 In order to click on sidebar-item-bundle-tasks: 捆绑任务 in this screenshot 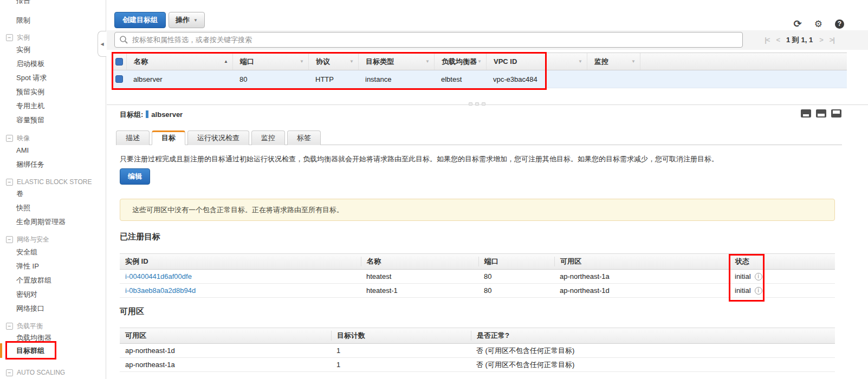, I will do `click(30, 165)`.